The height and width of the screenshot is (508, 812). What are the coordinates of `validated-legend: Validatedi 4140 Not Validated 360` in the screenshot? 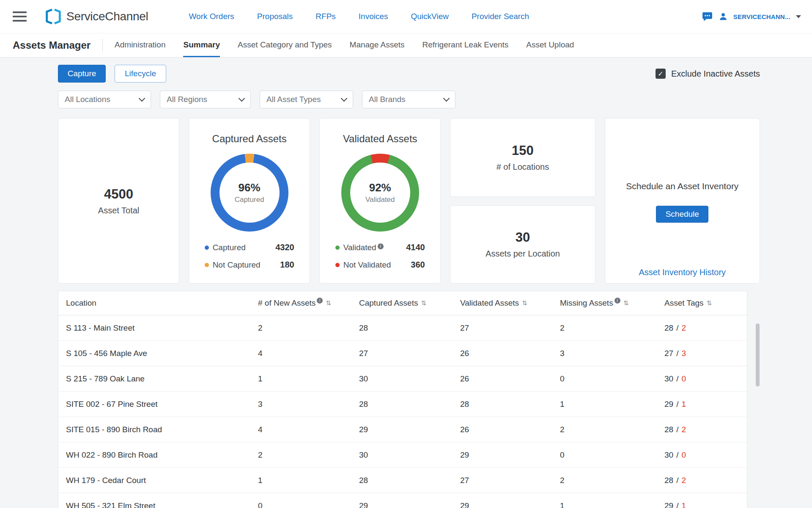 It's located at (380, 256).